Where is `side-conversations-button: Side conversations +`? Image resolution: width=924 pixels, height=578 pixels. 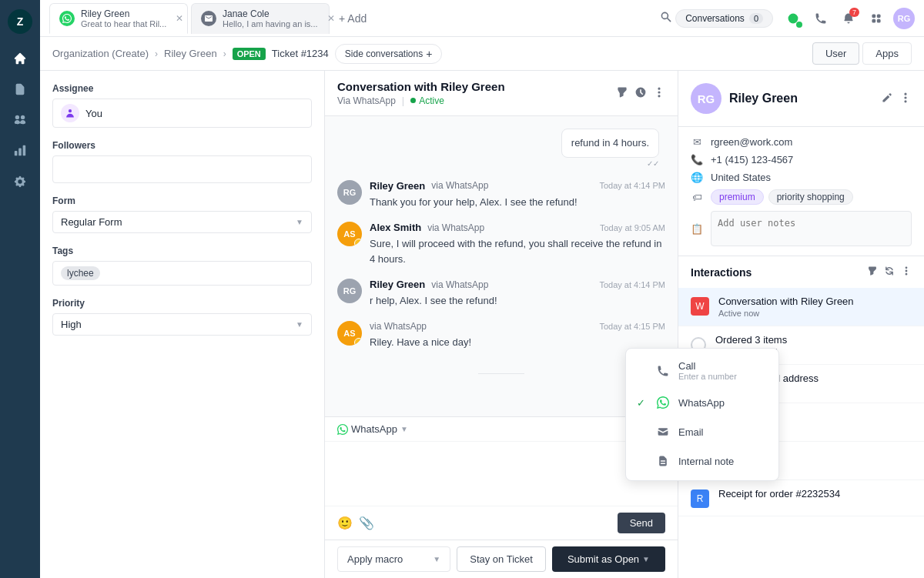 side-conversations-button: Side conversations + is located at coordinates (389, 54).